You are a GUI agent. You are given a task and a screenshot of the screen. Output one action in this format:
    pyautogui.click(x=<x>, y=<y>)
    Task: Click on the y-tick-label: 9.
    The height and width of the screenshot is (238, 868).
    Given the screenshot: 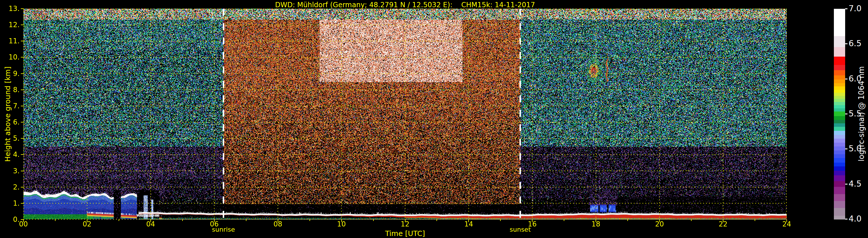 What is the action you would take?
    pyautogui.click(x=10, y=74)
    